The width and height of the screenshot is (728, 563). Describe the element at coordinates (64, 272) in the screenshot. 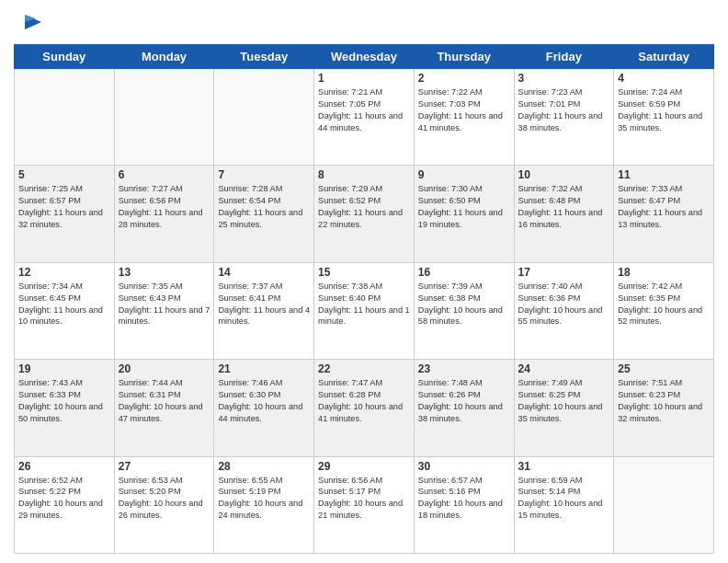

I see `day-number: 12` at that location.